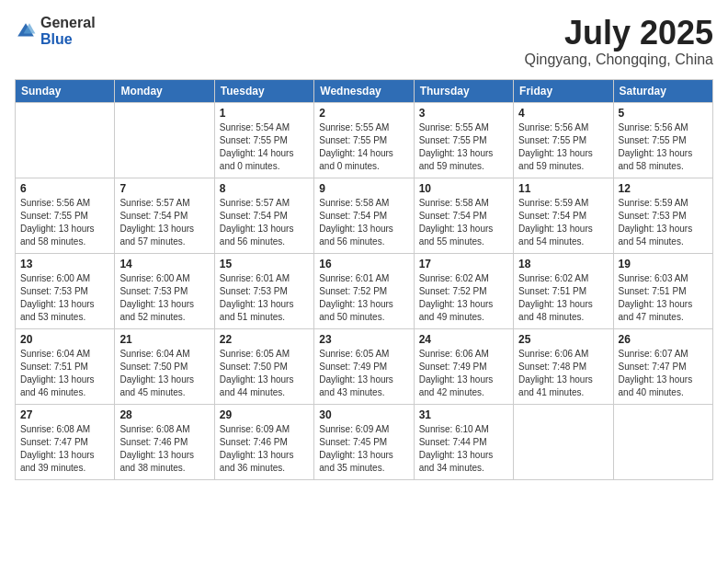 The width and height of the screenshot is (728, 563). What do you see at coordinates (264, 215) in the screenshot?
I see `calendar-cell: 8Sunrise: 5:57 AMSunset: 7:54 PMDaylight…` at bounding box center [264, 215].